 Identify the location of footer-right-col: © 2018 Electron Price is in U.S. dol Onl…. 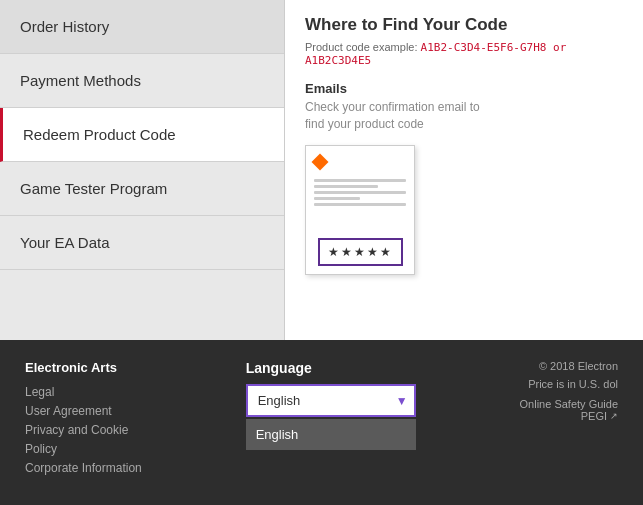
(569, 391).